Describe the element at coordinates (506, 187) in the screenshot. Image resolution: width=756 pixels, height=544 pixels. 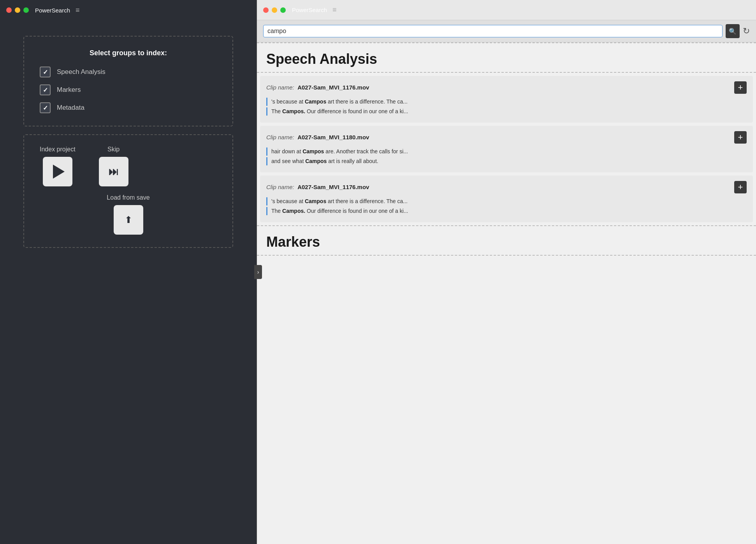
I see `clip-header-3: Clip name: A027-Sam_MVI_1176.mov +` at that location.